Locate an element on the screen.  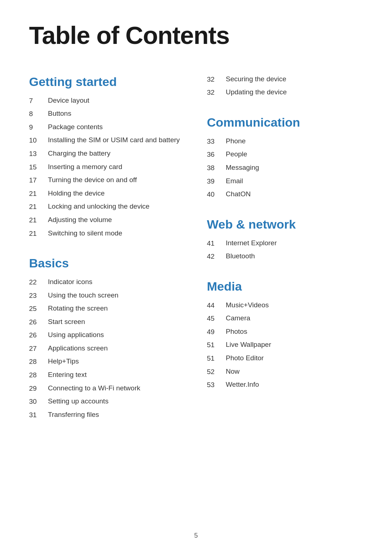
toc-number: 29 is located at coordinates (38, 389).